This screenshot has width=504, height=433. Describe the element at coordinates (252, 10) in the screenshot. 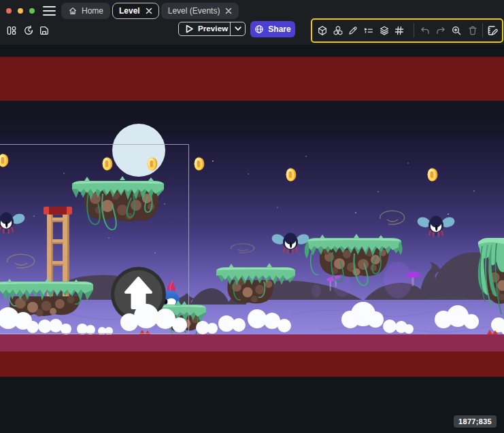

I see `window-titlebar: Home Level Level (Events)` at that location.